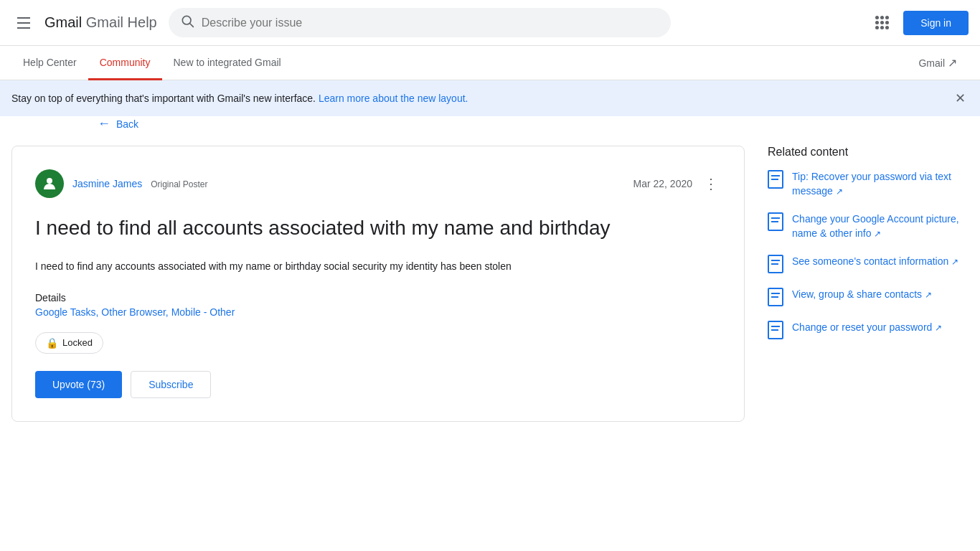  Describe the element at coordinates (430, 23) in the screenshot. I see `search-input` at that location.